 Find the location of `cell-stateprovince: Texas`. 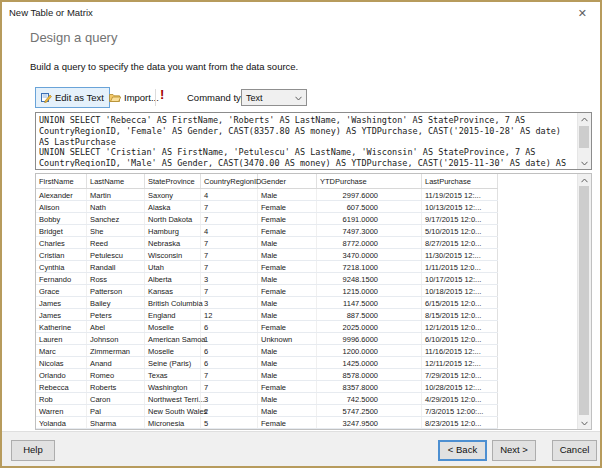

cell-stateprovince: Texas is located at coordinates (173, 374).